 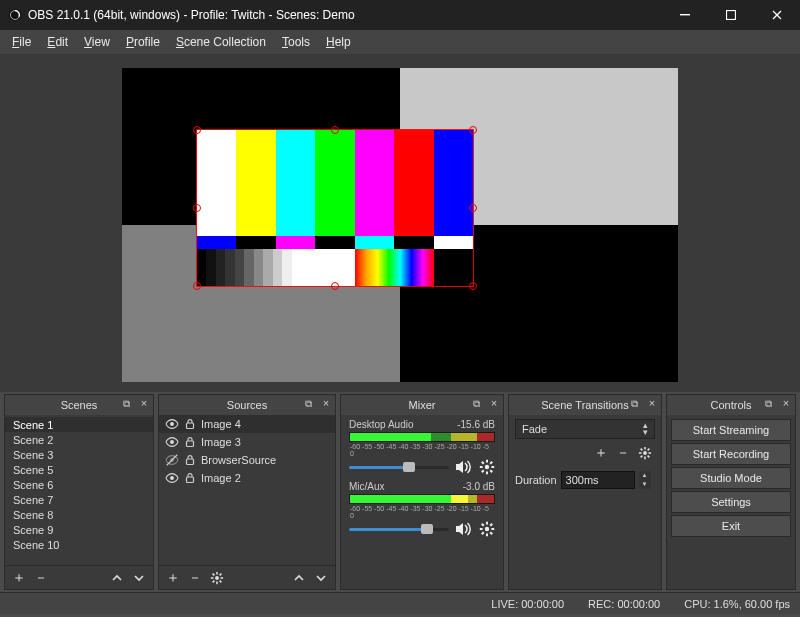 What do you see at coordinates (601, 453) in the screenshot?
I see `add-transition-button: ＋` at bounding box center [601, 453].